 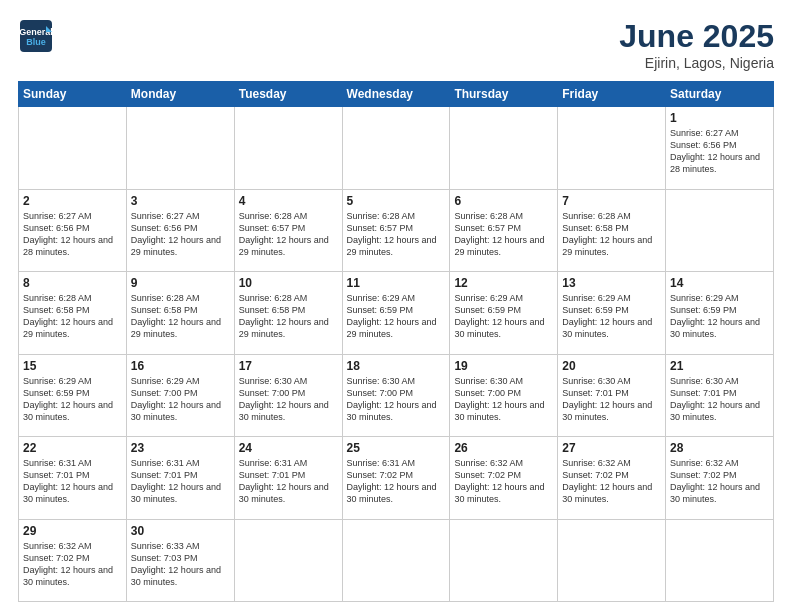 What do you see at coordinates (720, 448) in the screenshot?
I see `day-number: 28` at bounding box center [720, 448].